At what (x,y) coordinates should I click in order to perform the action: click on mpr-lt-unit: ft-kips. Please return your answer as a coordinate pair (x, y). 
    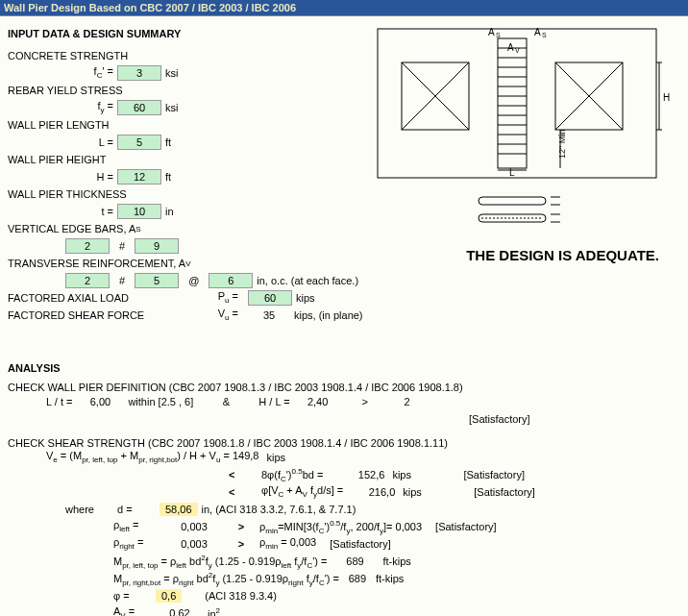
    Looking at the image, I should click on (396, 561).